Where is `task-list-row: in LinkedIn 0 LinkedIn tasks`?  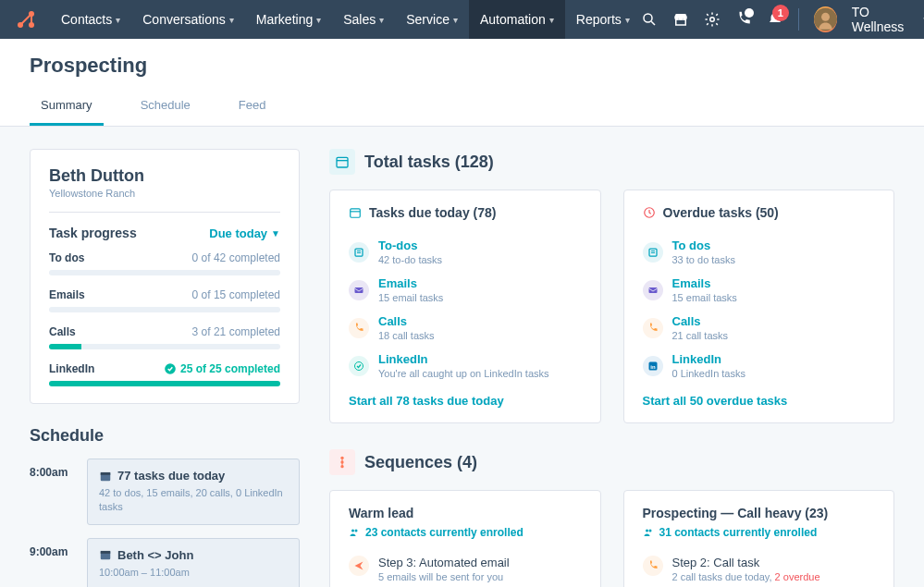
task-list-row: in LinkedIn 0 LinkedIn tasks is located at coordinates (759, 366).